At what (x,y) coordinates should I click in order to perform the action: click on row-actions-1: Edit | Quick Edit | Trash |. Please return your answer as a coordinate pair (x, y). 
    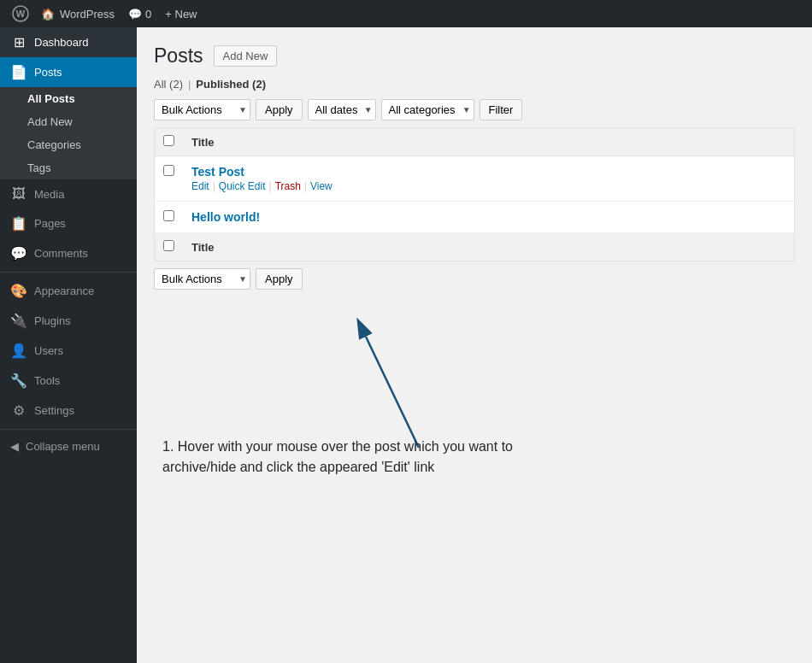
    Looking at the image, I should click on (489, 186).